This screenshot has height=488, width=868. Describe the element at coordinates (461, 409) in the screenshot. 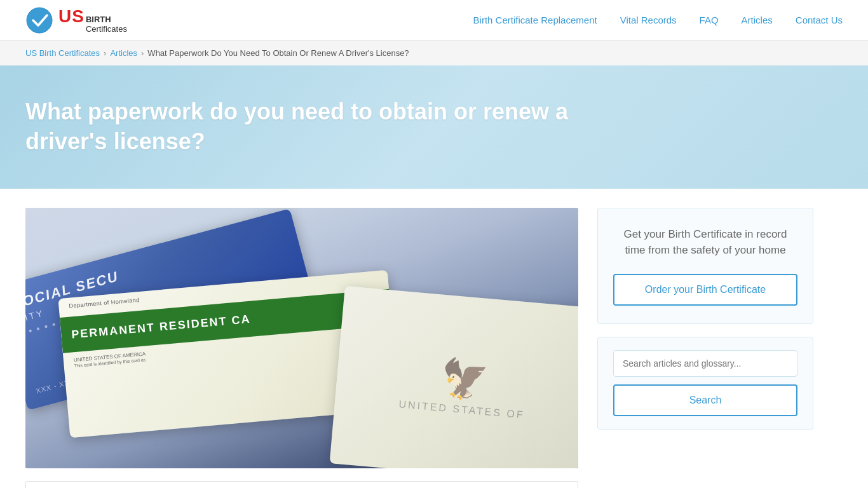

I see `us-card-text: UNITED STATES OF` at that location.